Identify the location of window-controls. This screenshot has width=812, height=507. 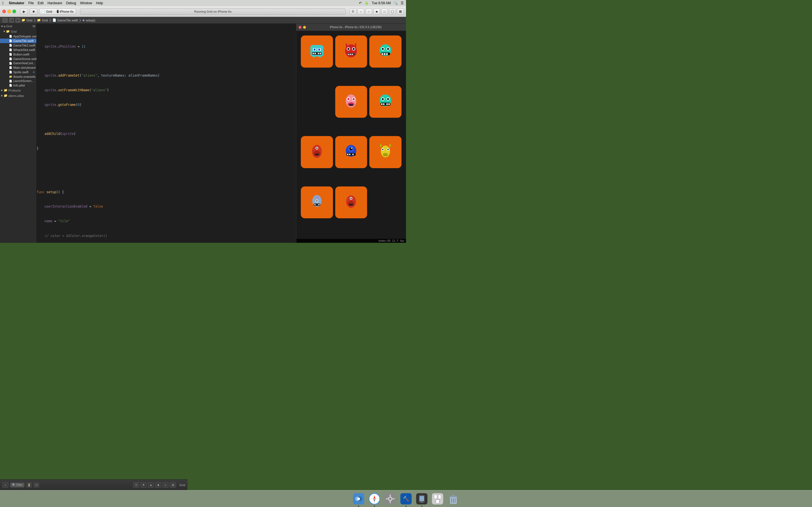
(9, 11).